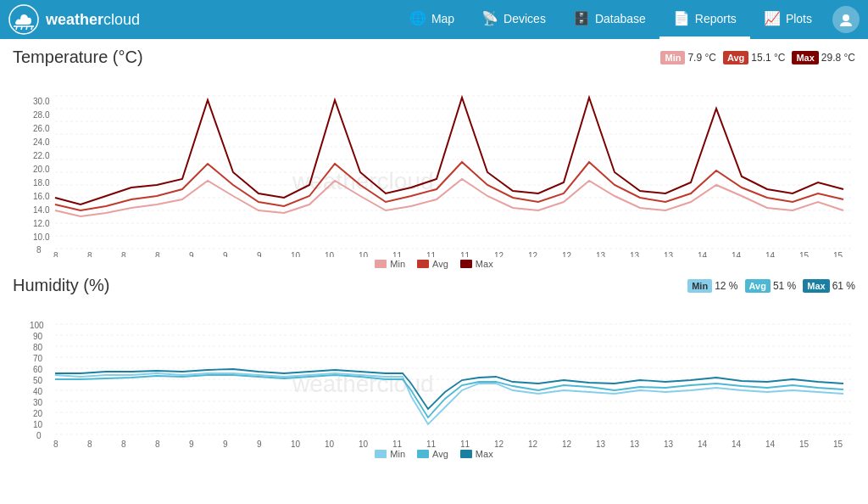  Describe the element at coordinates (38, 336) in the screenshot. I see `svg-text: 90` at that location.